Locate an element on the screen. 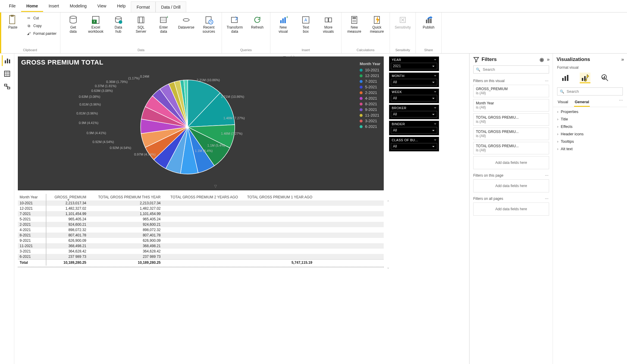  enter-data-button: +Enter data is located at coordinates (164, 24).